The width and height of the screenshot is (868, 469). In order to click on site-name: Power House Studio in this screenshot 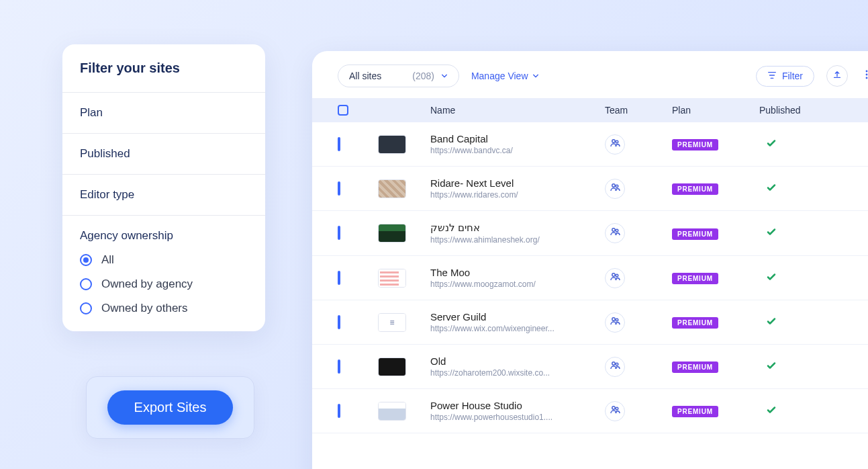, I will do `click(514, 406)`.